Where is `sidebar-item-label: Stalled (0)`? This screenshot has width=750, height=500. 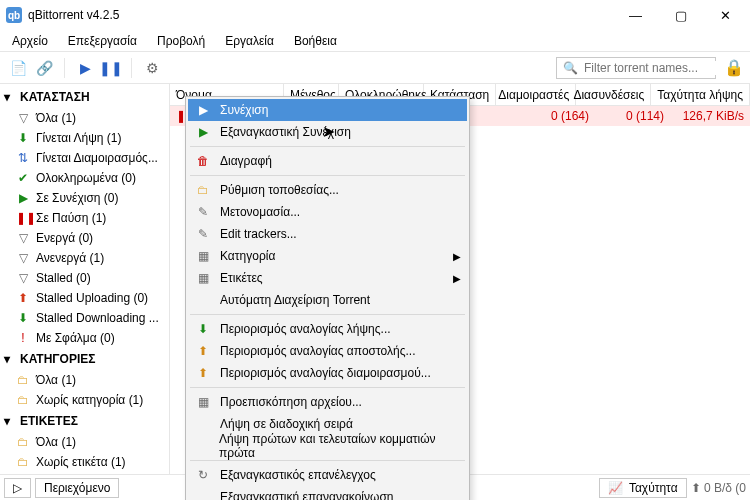 sidebar-item-label: Stalled (0) is located at coordinates (64, 278).